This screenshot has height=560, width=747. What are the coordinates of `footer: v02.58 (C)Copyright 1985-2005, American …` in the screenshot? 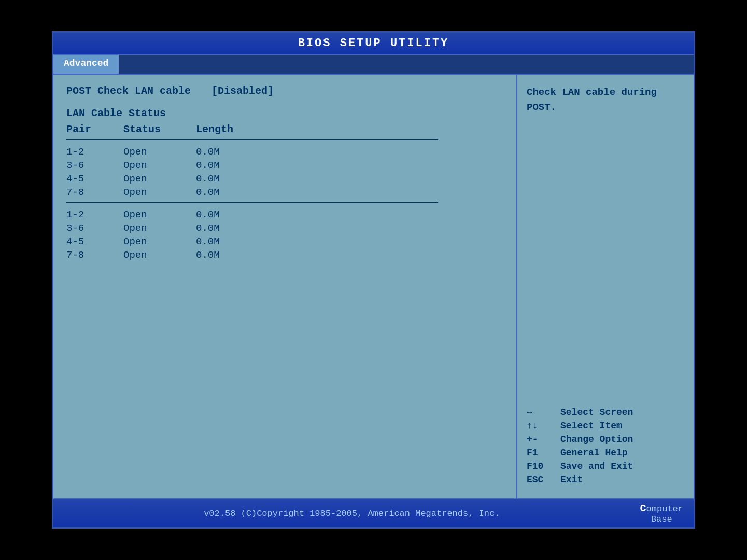 It's located at (373, 513).